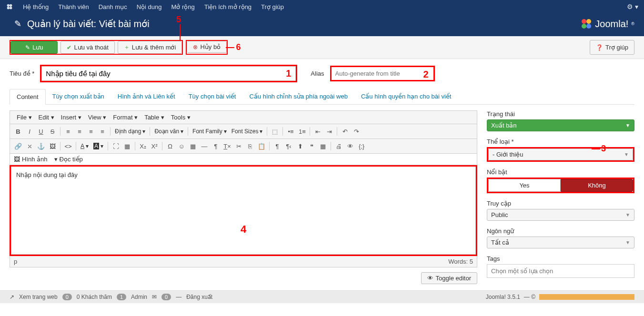  What do you see at coordinates (275, 131) in the screenshot?
I see `remove-format-icon: ⬚` at bounding box center [275, 131].